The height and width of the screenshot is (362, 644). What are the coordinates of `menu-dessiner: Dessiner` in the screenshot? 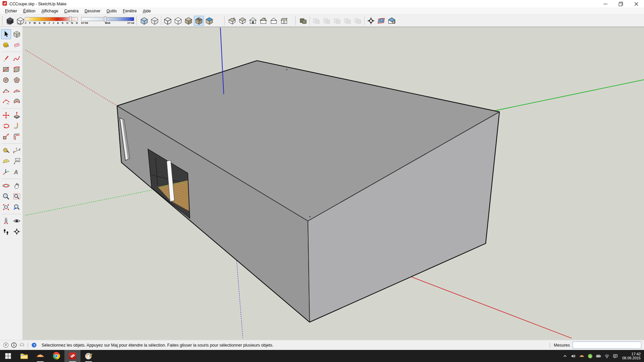 It's located at (93, 11).